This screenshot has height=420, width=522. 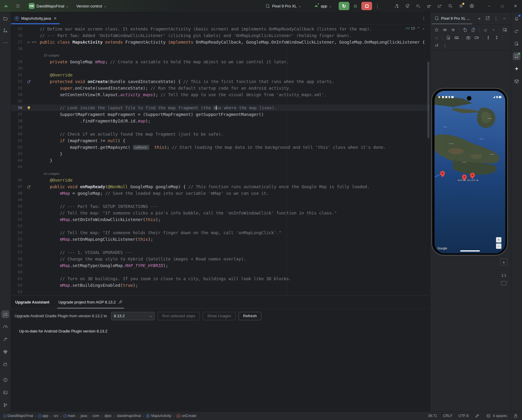 I want to click on virtual-keyboard-button, so click(x=457, y=38).